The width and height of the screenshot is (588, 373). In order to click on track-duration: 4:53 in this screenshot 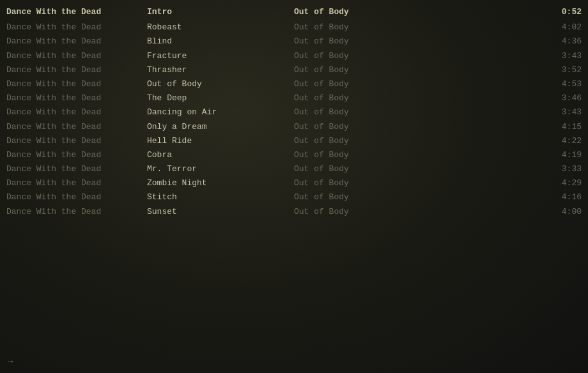, I will do `click(502, 84)`.